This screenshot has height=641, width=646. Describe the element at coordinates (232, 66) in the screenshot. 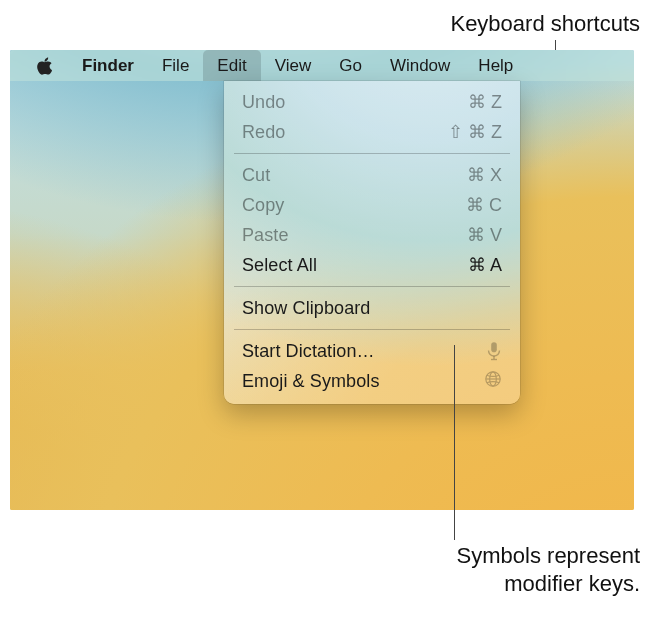

I see `menu-edit: Edit` at that location.